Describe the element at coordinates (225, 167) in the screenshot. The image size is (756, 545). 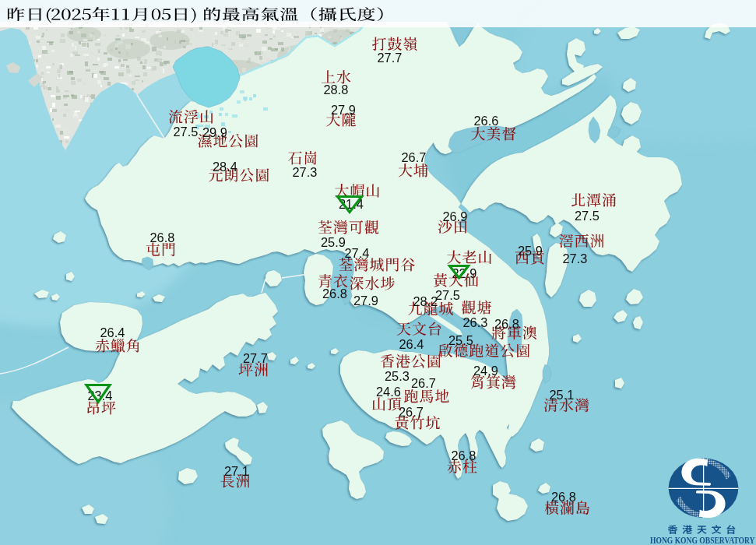
I see `svg-text: 28.4` at that location.